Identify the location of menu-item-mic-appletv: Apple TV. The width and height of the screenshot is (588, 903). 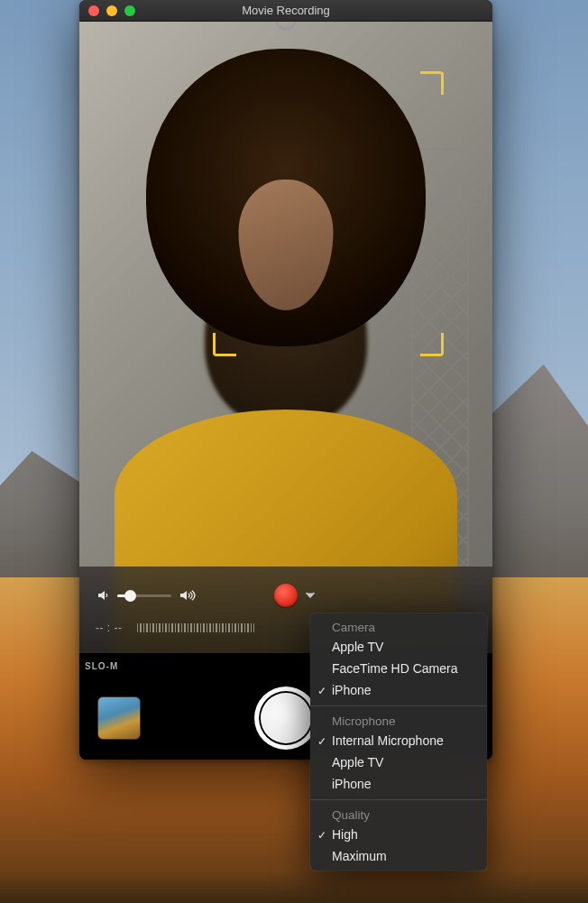
(399, 762).